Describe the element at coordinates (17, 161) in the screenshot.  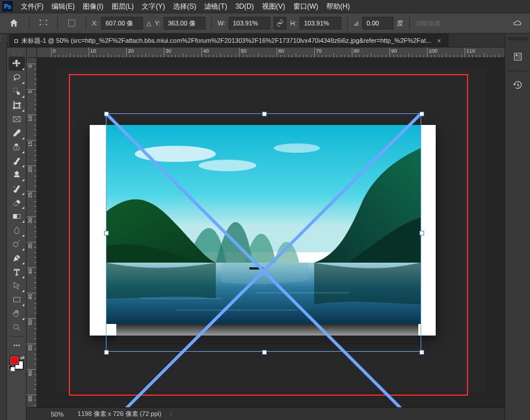
I see `brush-tool` at that location.